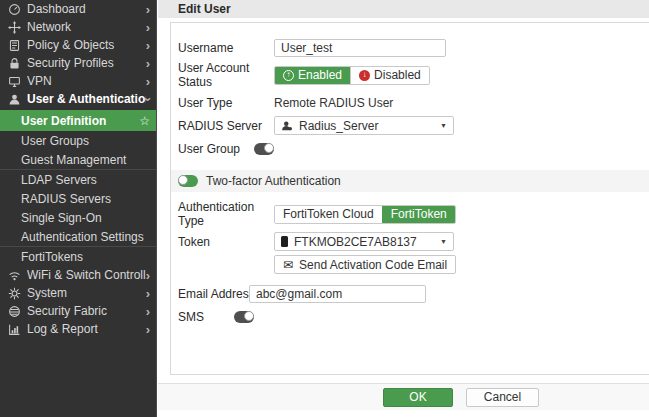 The height and width of the screenshot is (417, 649). What do you see at coordinates (74, 160) in the screenshot?
I see `sidebar-item-label: Guest Management` at bounding box center [74, 160].